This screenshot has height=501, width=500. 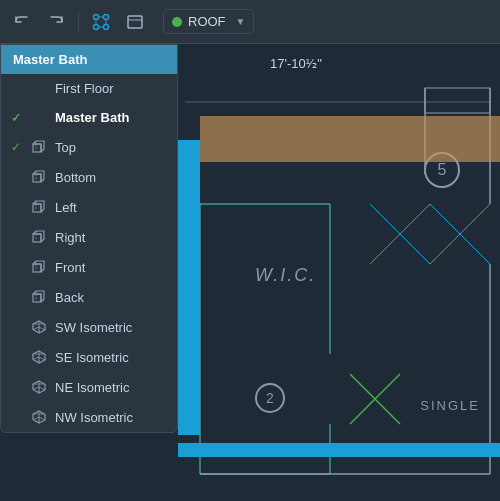 What do you see at coordinates (207, 22) in the screenshot?
I see `layer-name: ROOF` at bounding box center [207, 22].